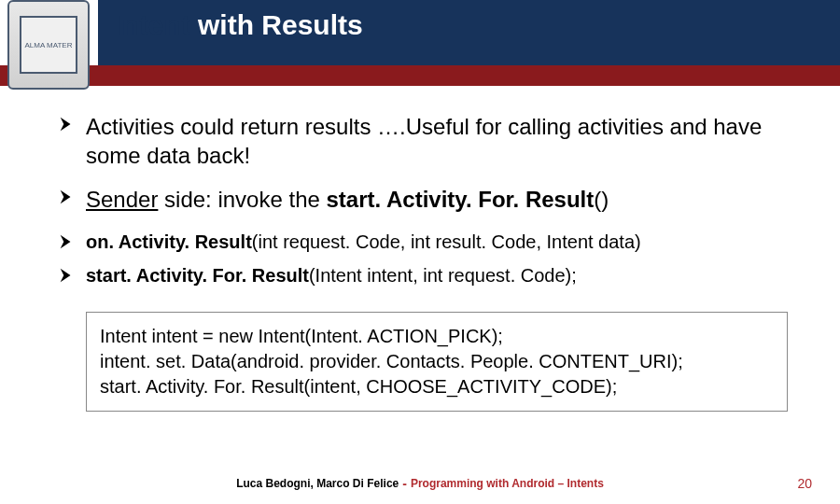 Image resolution: width=840 pixels, height=504 pixels. I want to click on red-accent-bar, so click(420, 76).